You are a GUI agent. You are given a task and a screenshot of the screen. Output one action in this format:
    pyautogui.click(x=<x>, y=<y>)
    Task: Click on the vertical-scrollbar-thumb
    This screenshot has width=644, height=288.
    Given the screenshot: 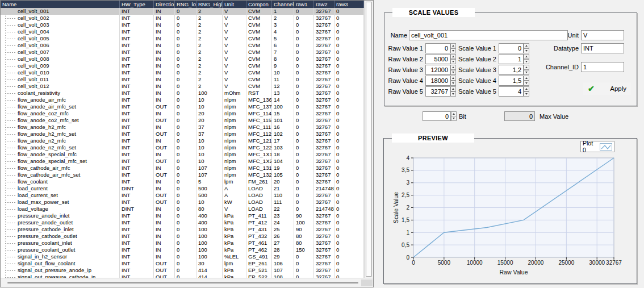 What is the action you would take?
    pyautogui.click(x=369, y=139)
    